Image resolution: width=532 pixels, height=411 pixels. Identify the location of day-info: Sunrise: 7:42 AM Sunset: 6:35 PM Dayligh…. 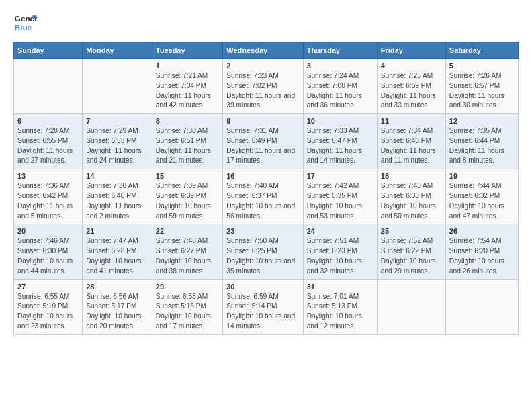
(340, 201).